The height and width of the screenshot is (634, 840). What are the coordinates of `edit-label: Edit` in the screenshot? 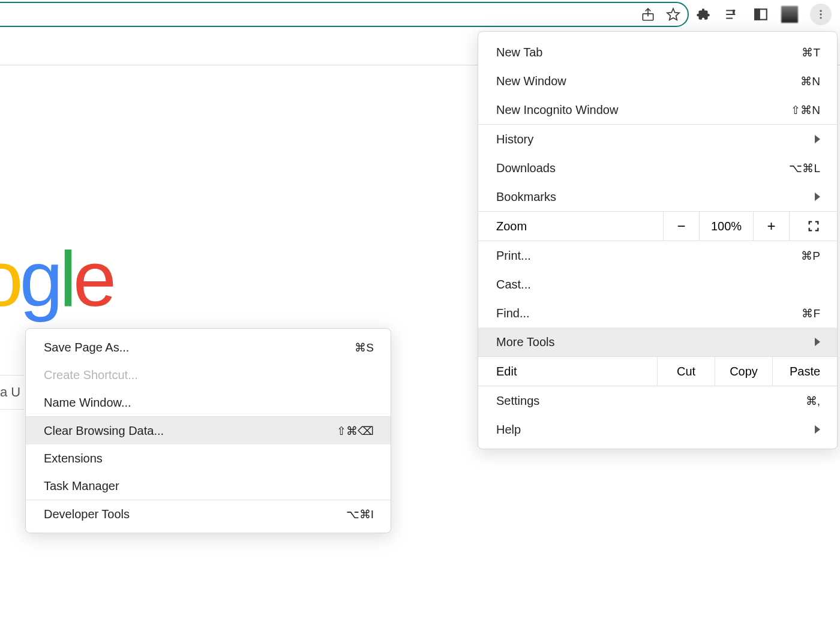 It's located at (568, 371).